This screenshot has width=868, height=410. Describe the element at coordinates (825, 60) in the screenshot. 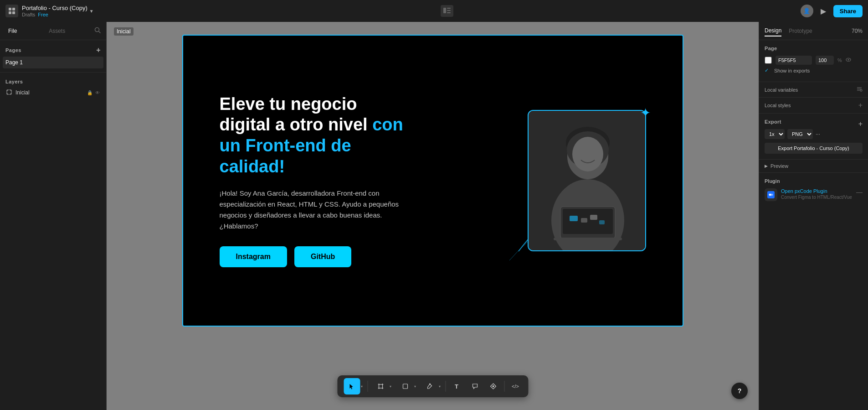

I see `page-opacity-input` at that location.